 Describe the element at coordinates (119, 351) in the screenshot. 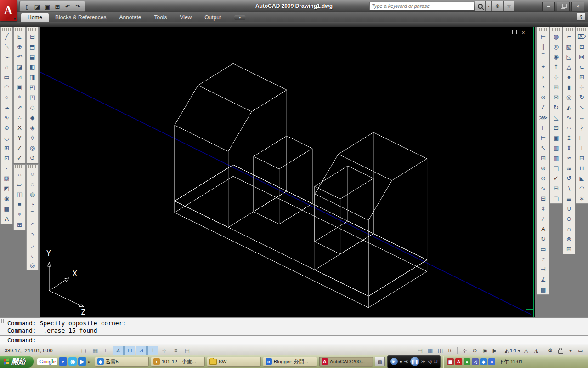

I see `polar-toggle: ∠` at that location.